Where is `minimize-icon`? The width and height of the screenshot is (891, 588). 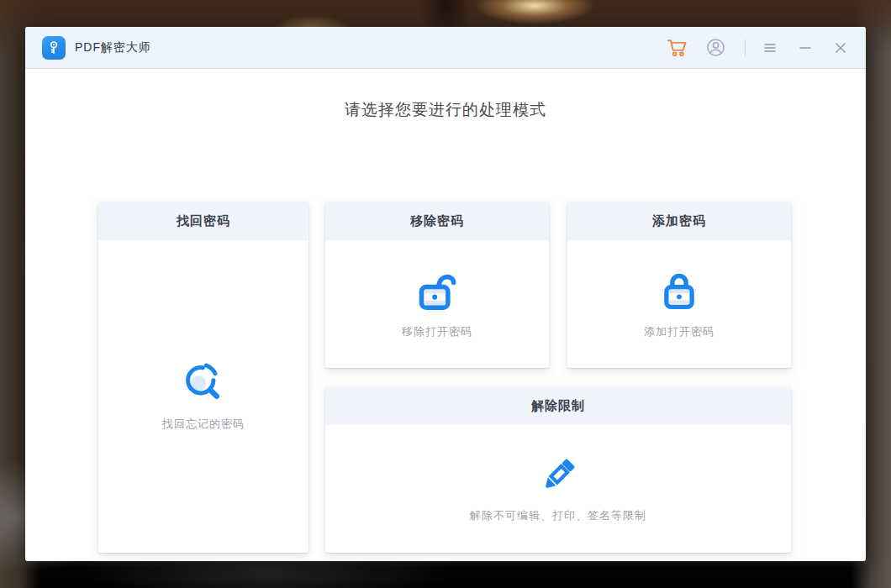 minimize-icon is located at coordinates (805, 48).